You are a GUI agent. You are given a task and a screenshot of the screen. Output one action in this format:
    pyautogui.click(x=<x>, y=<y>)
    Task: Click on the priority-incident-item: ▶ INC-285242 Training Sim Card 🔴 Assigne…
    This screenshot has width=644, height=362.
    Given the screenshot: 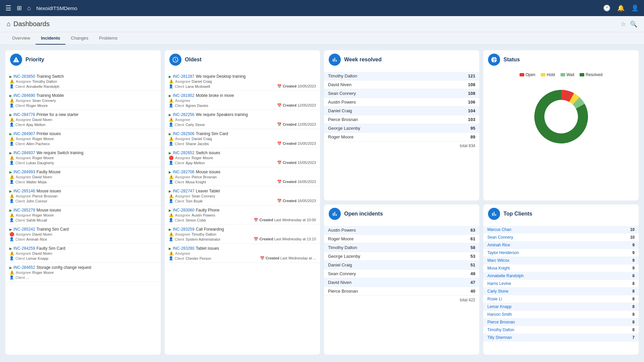 What is the action you would take?
    pyautogui.click(x=83, y=234)
    